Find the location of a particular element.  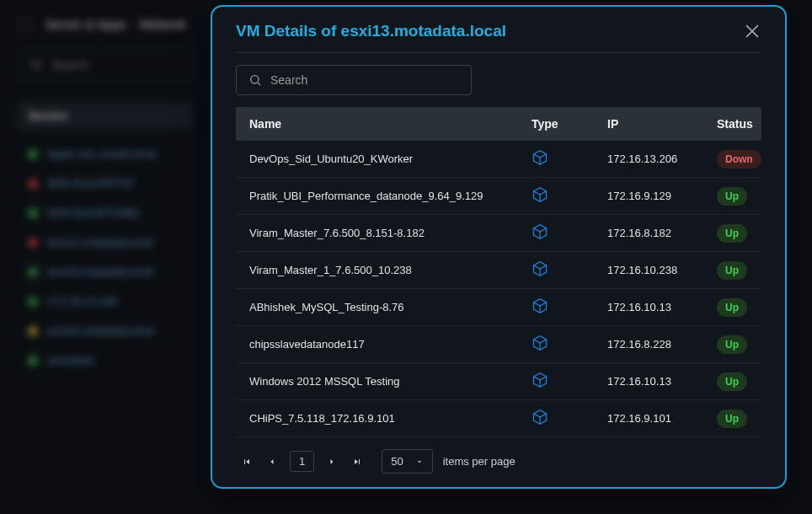

cell-name: ABhishek_MySQL_Testing-8.76 is located at coordinates (391, 307).